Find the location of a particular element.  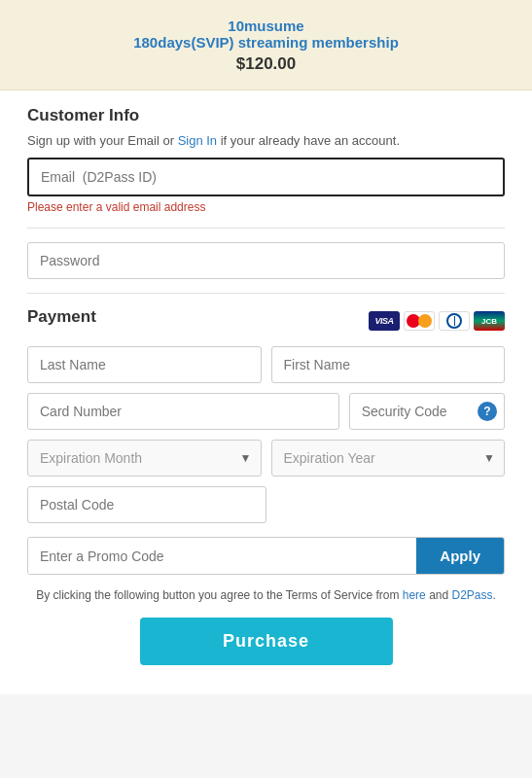

email-field is located at coordinates (266, 177).